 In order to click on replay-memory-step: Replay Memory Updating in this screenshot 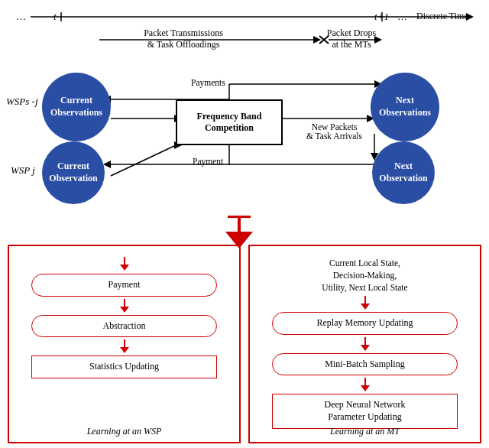, I will do `click(364, 323)`.